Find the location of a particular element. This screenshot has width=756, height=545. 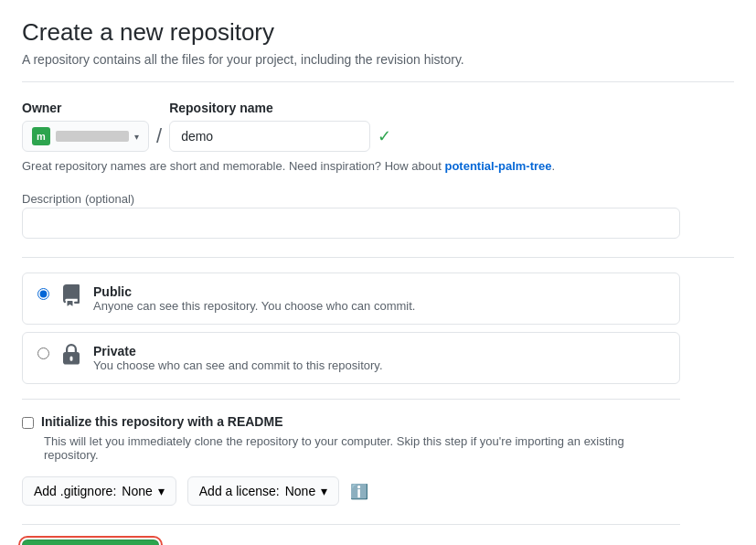

owner-dropdown-arrow: ▾ is located at coordinates (137, 137).